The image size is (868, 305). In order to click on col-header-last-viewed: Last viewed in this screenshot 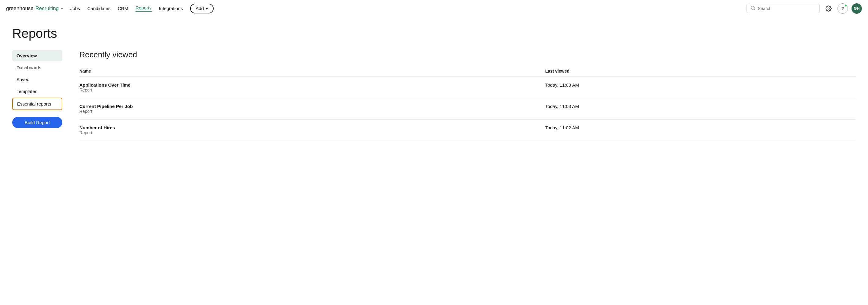, I will do `click(701, 71)`.